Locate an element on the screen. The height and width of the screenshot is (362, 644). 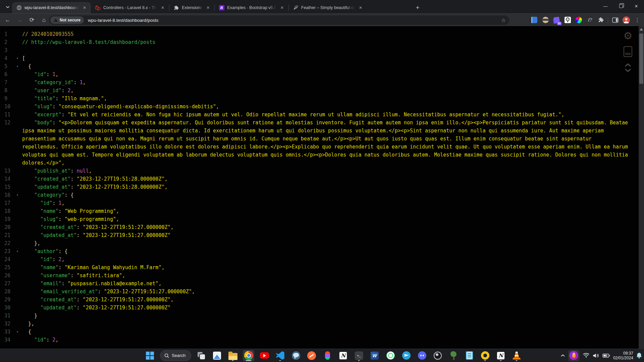
task-view-icon is located at coordinates (201, 356).